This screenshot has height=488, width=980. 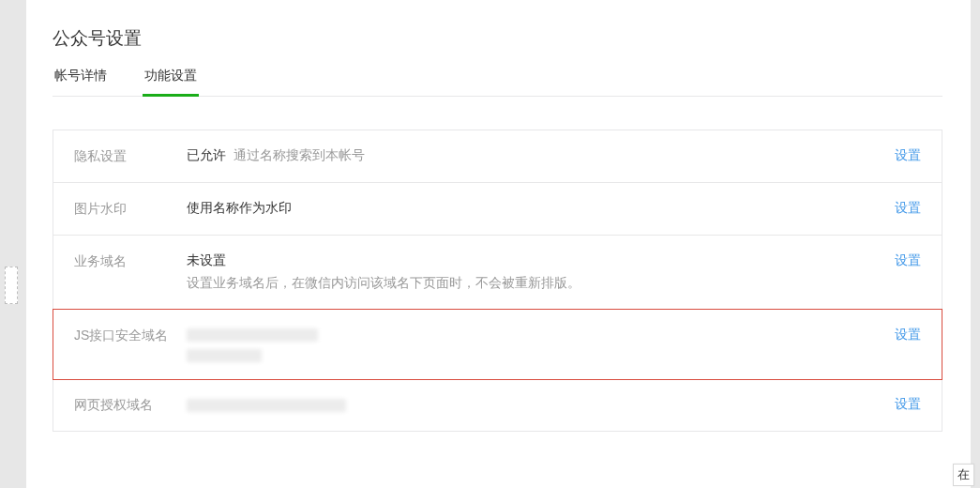 I want to click on watermark-settings-link: 设置, so click(x=908, y=207).